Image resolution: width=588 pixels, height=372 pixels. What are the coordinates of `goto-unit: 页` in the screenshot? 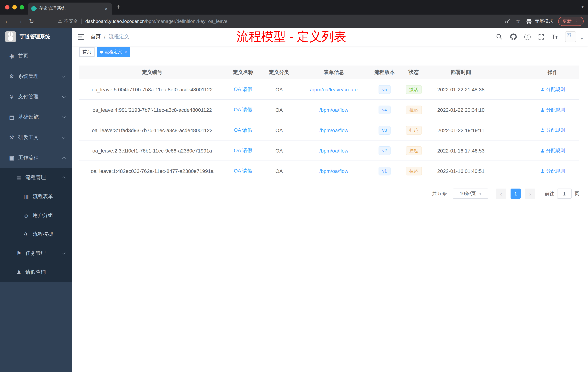 It's located at (577, 194).